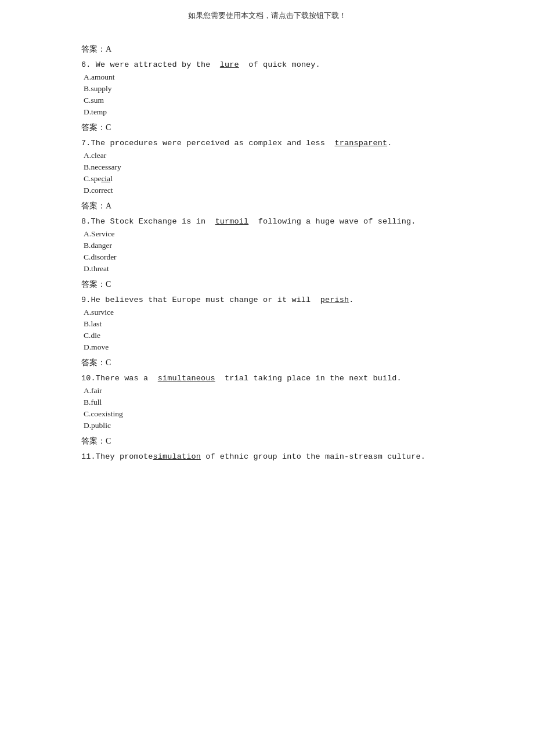 The image size is (534, 756). Describe the element at coordinates (177, 456) in the screenshot. I see `underline-word-simulation: simulation` at that location.